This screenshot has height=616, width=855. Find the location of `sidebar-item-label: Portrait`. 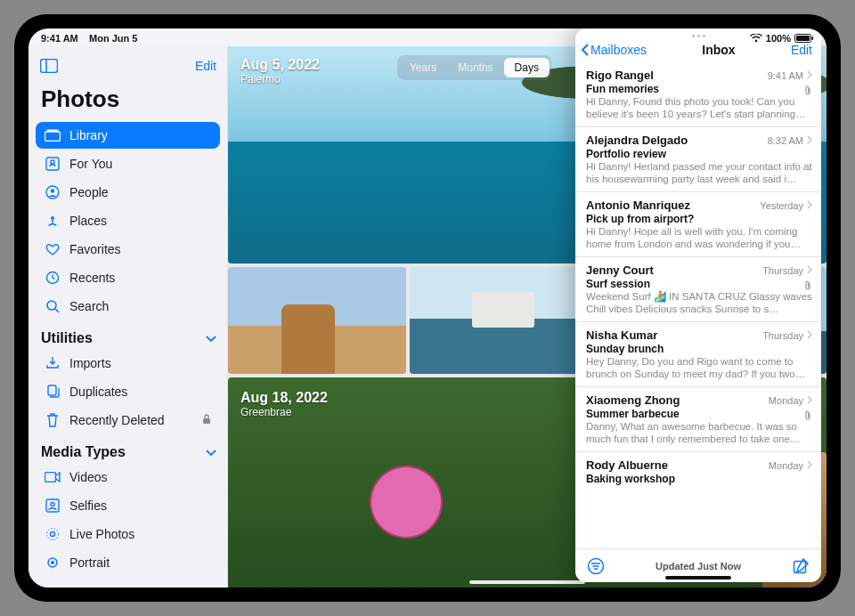

sidebar-item-label: Portrait is located at coordinates (89, 563).